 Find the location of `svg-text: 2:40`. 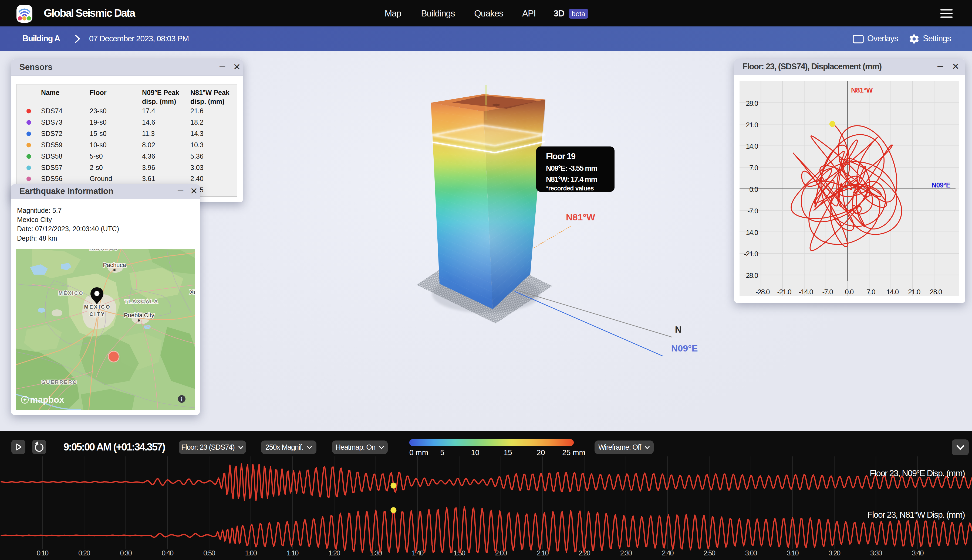

svg-text: 2:40 is located at coordinates (668, 553).